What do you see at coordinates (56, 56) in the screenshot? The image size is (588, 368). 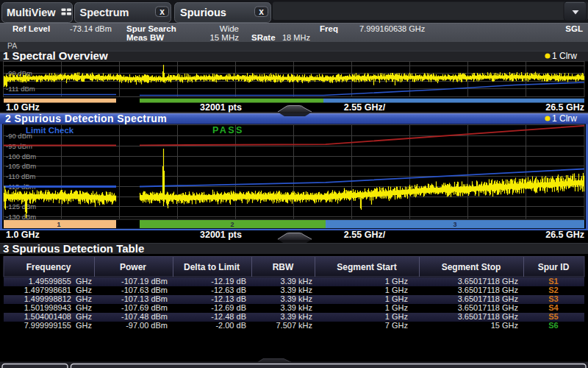 I see `svg-text: 1 Spectral Overview` at bounding box center [56, 56].